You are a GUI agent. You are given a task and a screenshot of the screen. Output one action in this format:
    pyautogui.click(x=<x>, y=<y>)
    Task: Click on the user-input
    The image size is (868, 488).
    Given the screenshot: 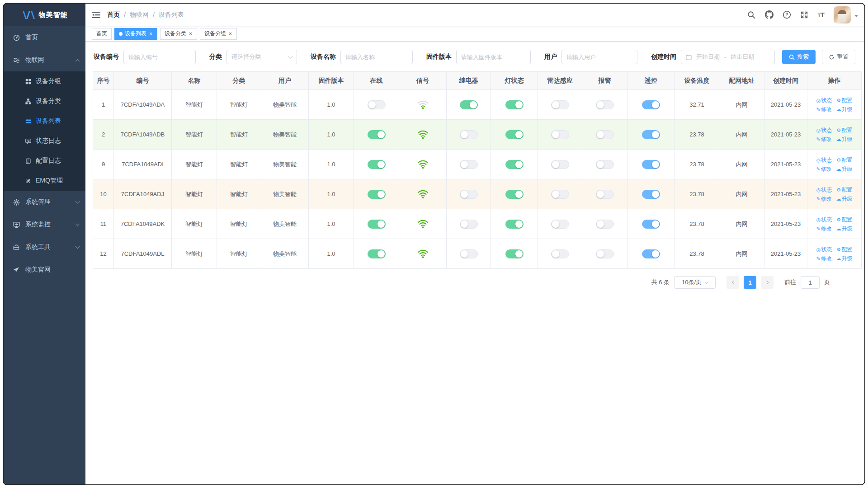 What is the action you would take?
    pyautogui.click(x=599, y=57)
    